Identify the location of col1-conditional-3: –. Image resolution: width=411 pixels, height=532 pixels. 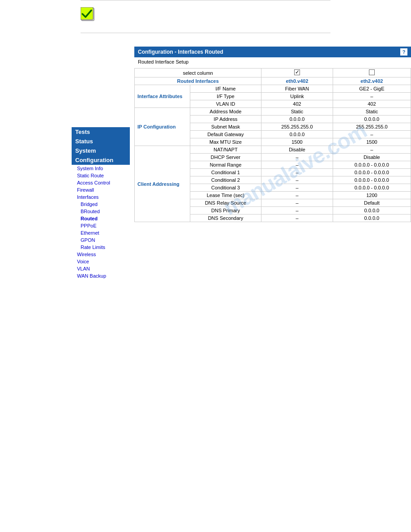
(297, 188).